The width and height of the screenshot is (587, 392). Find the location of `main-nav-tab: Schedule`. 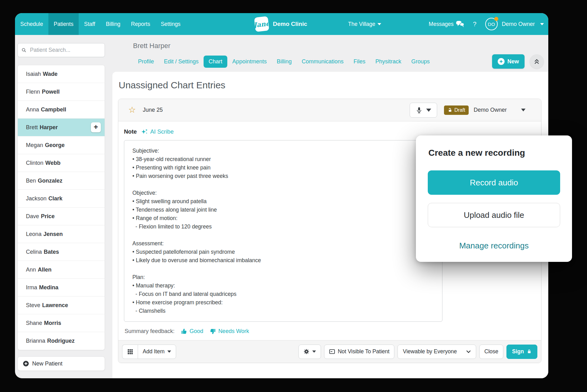

main-nav-tab: Schedule is located at coordinates (32, 24).